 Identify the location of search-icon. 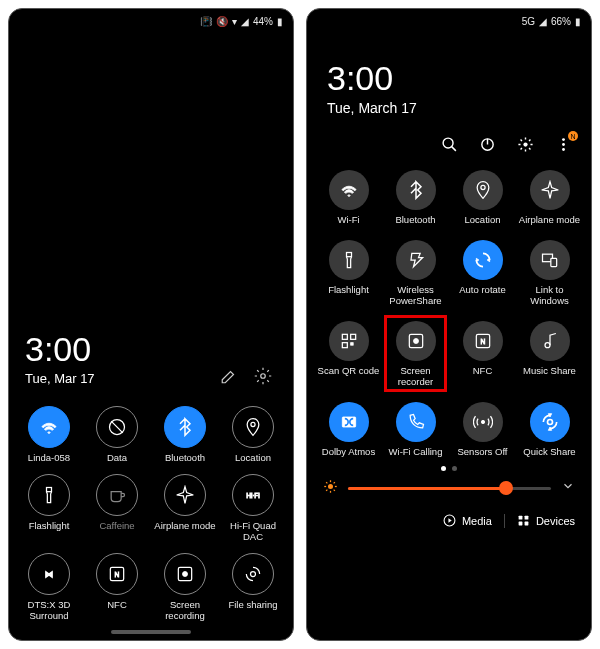
(449, 144).